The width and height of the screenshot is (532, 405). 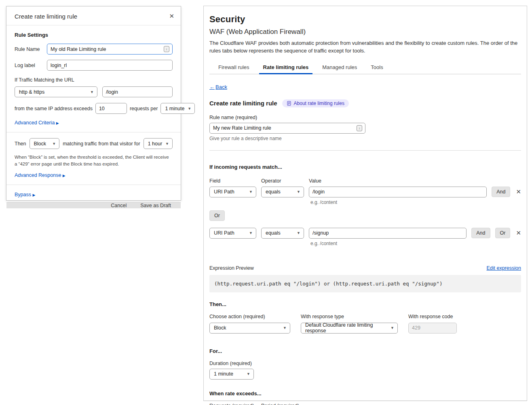 What do you see at coordinates (340, 68) in the screenshot?
I see `tab-managed-rules: Managed rules` at bounding box center [340, 68].